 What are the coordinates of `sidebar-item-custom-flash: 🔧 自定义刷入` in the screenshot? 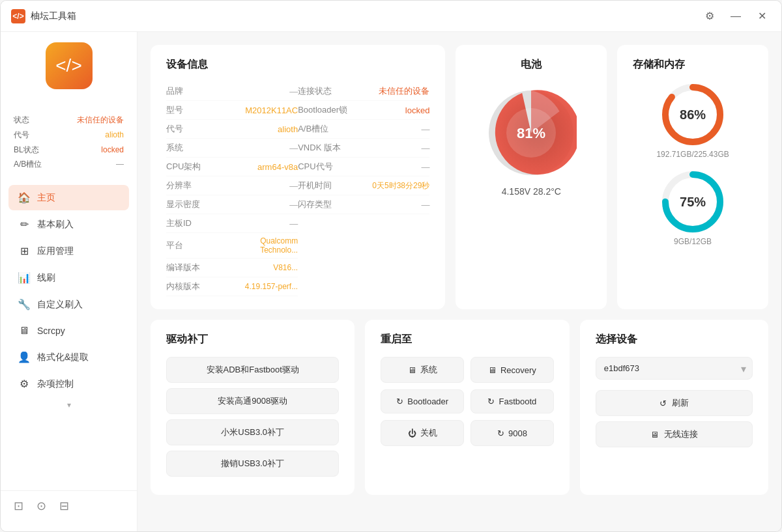 It's located at (69, 305).